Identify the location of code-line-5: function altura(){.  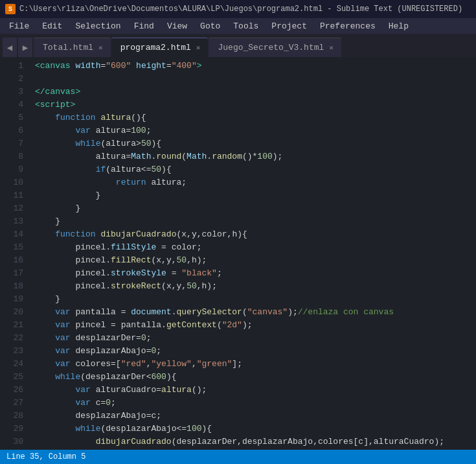
(255, 118).